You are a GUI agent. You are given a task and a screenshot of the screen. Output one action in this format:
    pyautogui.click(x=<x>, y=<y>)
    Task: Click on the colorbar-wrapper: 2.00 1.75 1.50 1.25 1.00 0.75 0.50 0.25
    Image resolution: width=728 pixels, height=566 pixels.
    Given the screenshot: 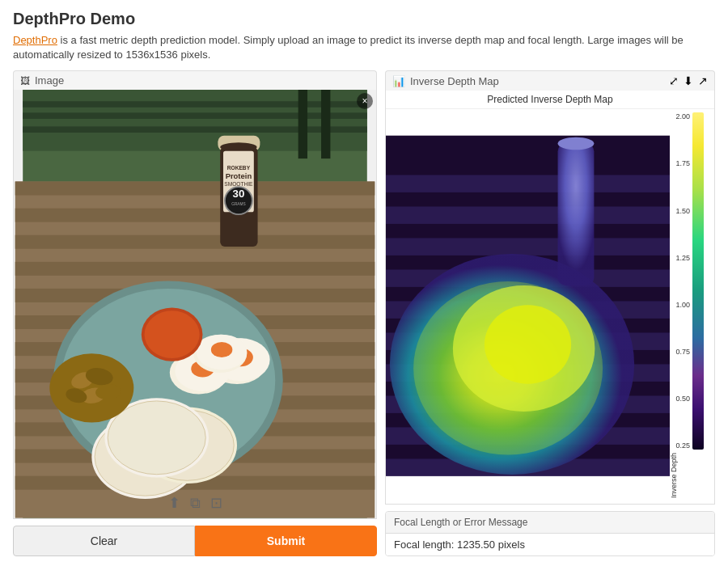 What is the action you would take?
    pyautogui.click(x=691, y=281)
    